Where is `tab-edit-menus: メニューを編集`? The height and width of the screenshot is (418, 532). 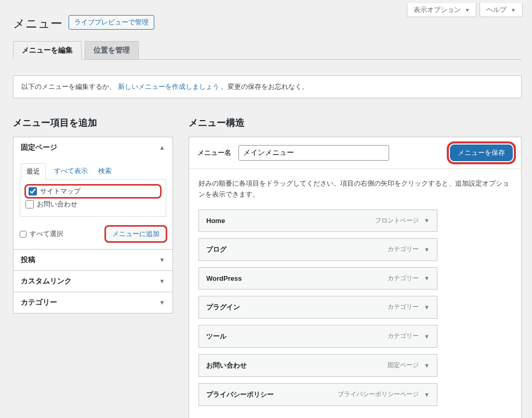
tab-edit-menus: メニューを編集 is located at coordinates (47, 50).